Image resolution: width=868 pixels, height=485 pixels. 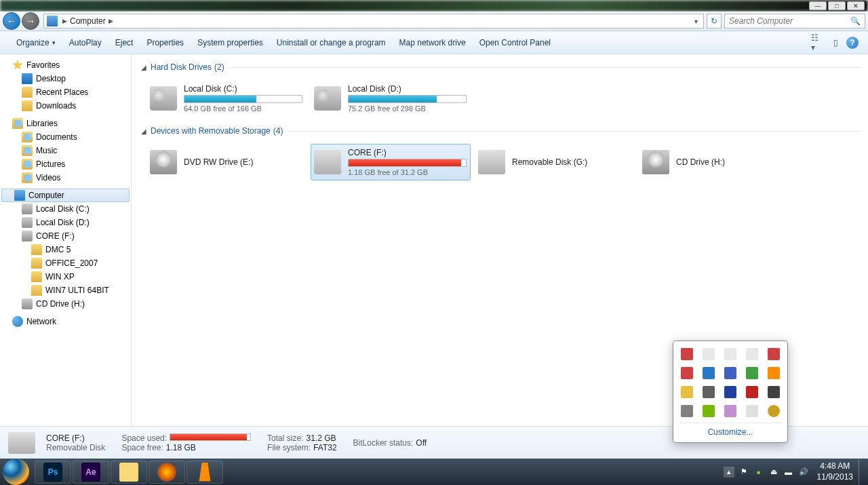 What do you see at coordinates (12, 21) in the screenshot?
I see `nav-back-button: ←` at bounding box center [12, 21].